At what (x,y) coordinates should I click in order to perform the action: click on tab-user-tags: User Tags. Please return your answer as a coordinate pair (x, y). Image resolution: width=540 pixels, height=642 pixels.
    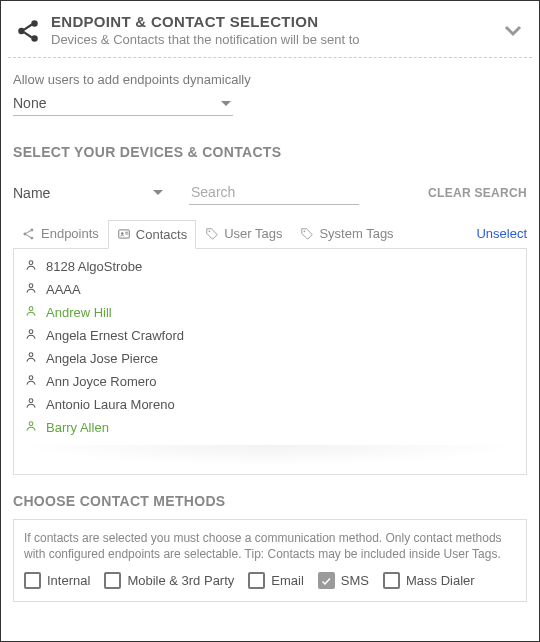
    Looking at the image, I should click on (244, 234).